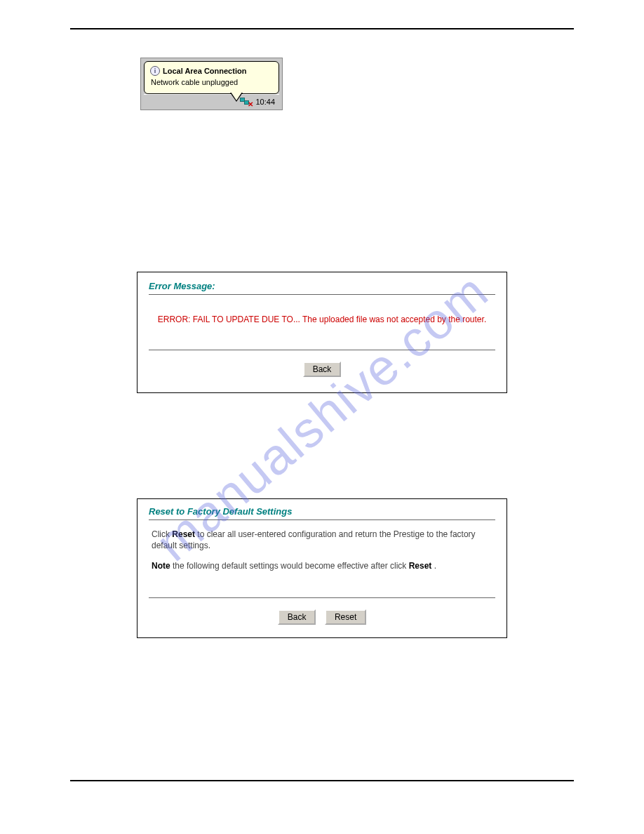 The width and height of the screenshot is (644, 834). I want to click on network-disconnected-icon: ✕, so click(246, 102).